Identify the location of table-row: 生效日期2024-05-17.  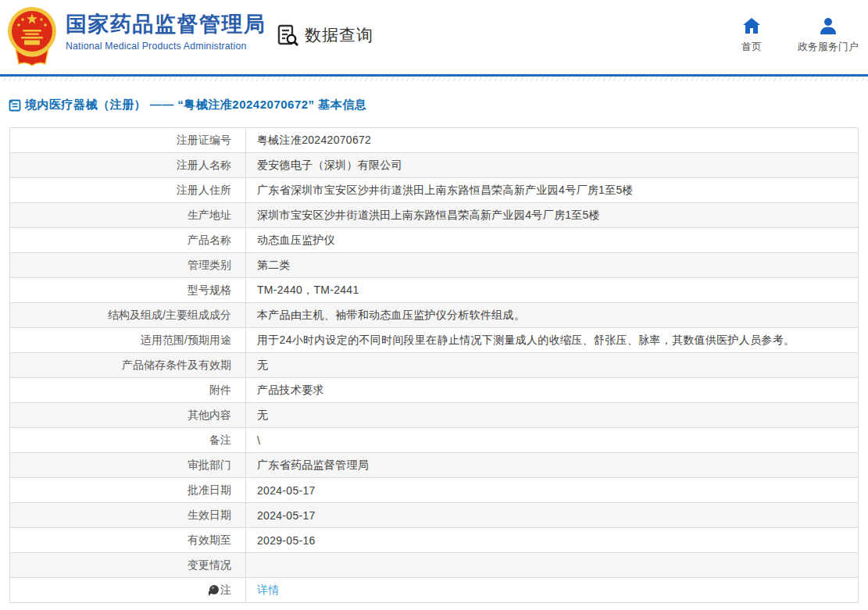
(434, 515).